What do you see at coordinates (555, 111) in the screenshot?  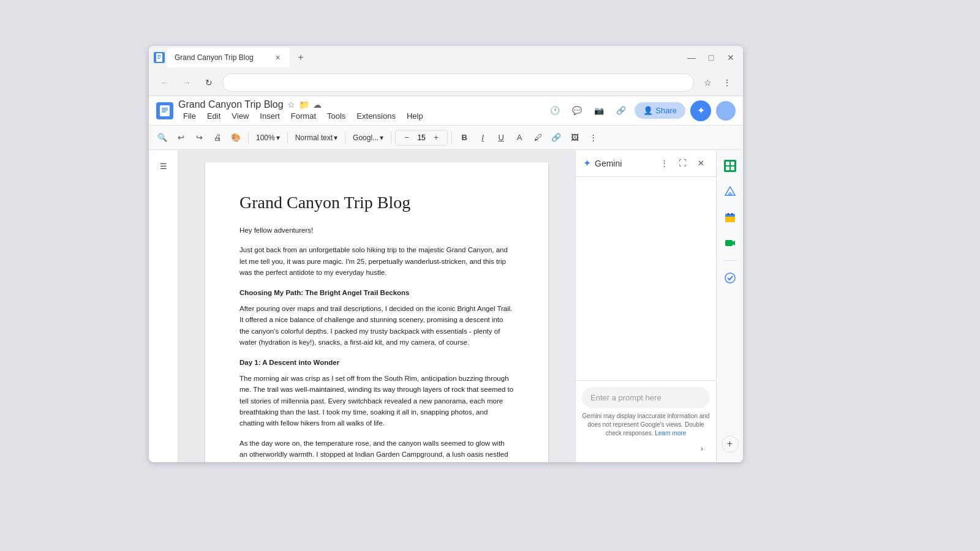 I see `history-icon: 🕐` at bounding box center [555, 111].